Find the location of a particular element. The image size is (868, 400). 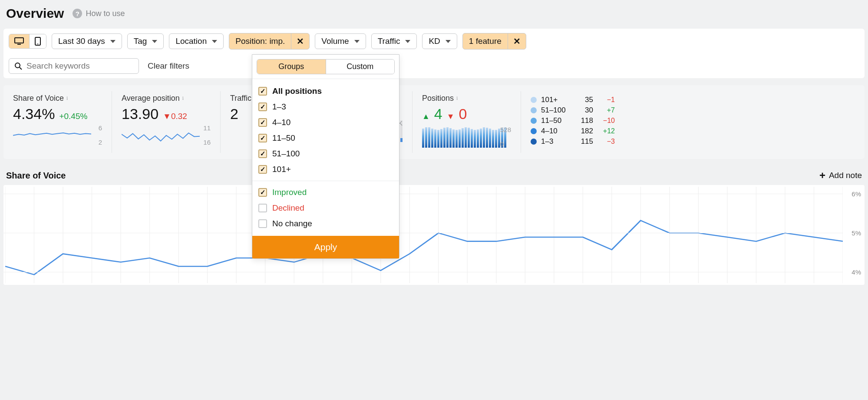

feature-filter-clear: ✕ is located at coordinates (517, 41).